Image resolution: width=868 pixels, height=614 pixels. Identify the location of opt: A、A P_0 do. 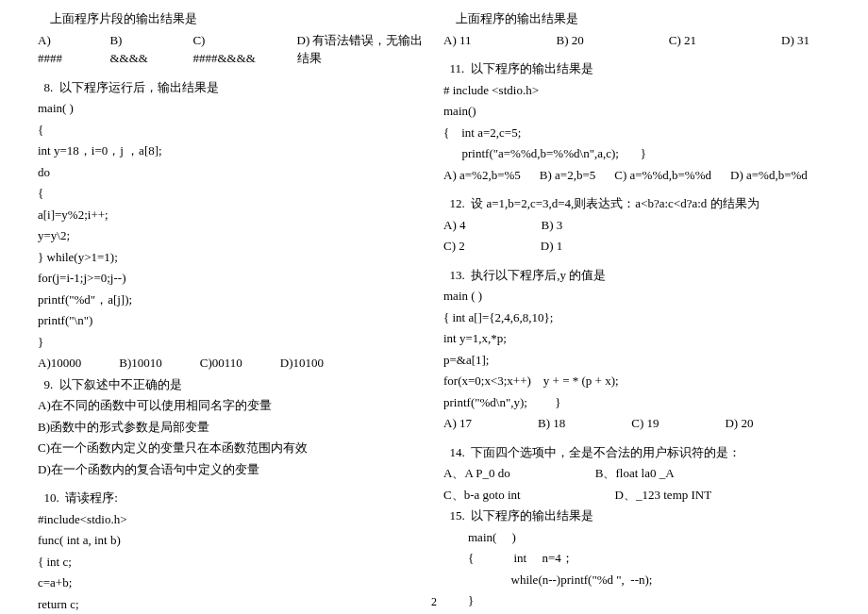
(477, 473).